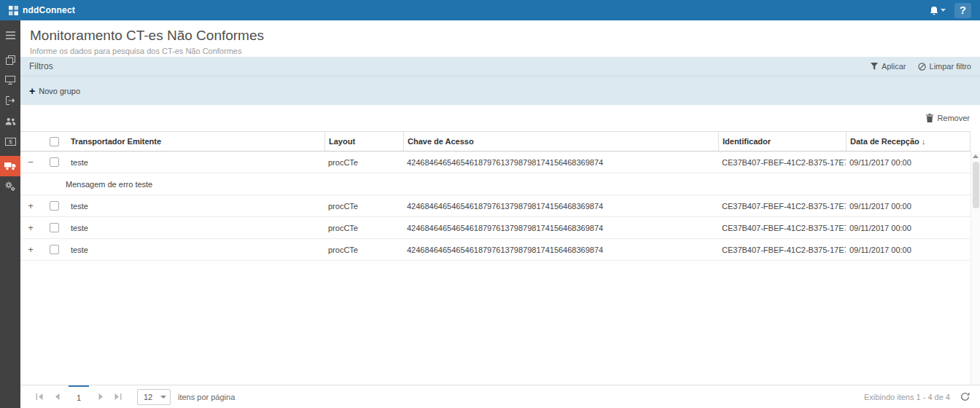 This screenshot has height=408, width=980. What do you see at coordinates (496, 162) in the screenshot?
I see `table-row: − teste procCTe 424684646546546187976137…` at bounding box center [496, 162].